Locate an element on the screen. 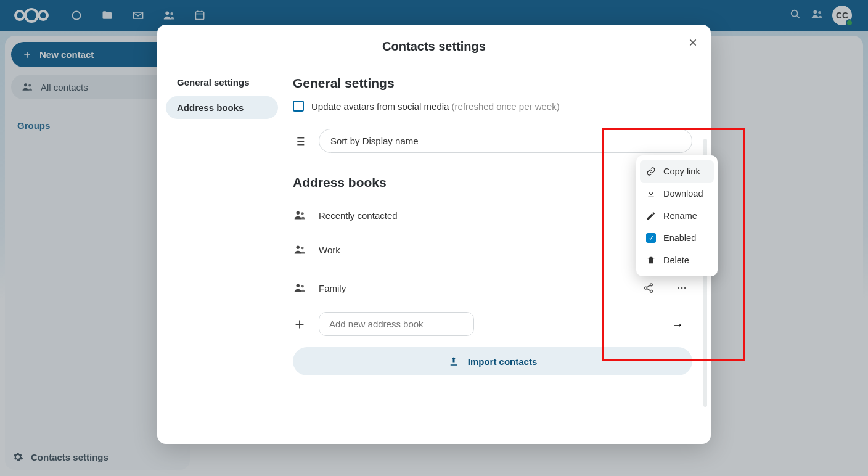  menu-copy-link: Copy link is located at coordinates (677, 171).